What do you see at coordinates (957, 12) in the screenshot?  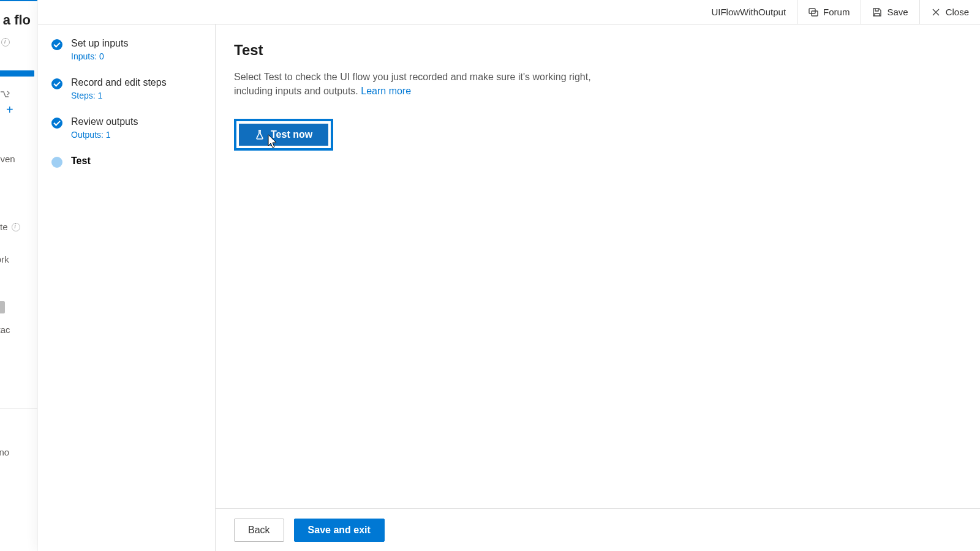 I see `close-label: Close` at bounding box center [957, 12].